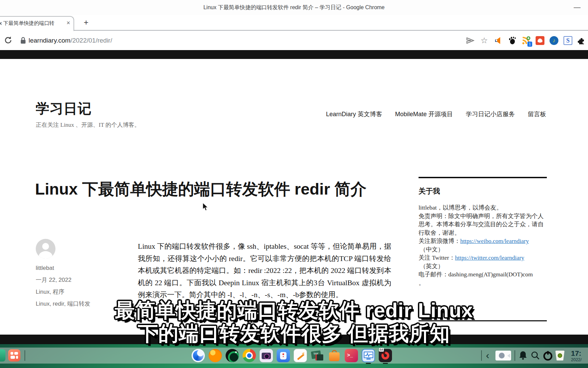 This screenshot has height=368, width=588. What do you see at coordinates (490, 258) in the screenshot?
I see `twitter-link: https://twitter.com/learndiary` at bounding box center [490, 258].